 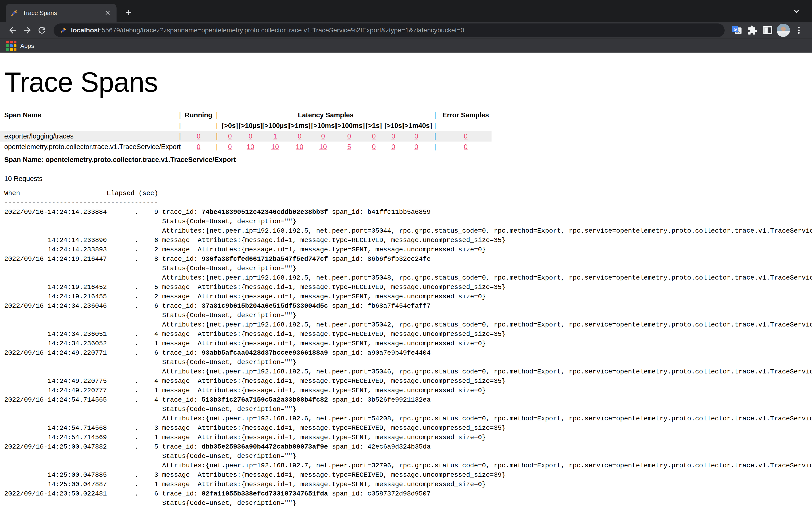 I want to click on back-arrow-icon, so click(x=13, y=30).